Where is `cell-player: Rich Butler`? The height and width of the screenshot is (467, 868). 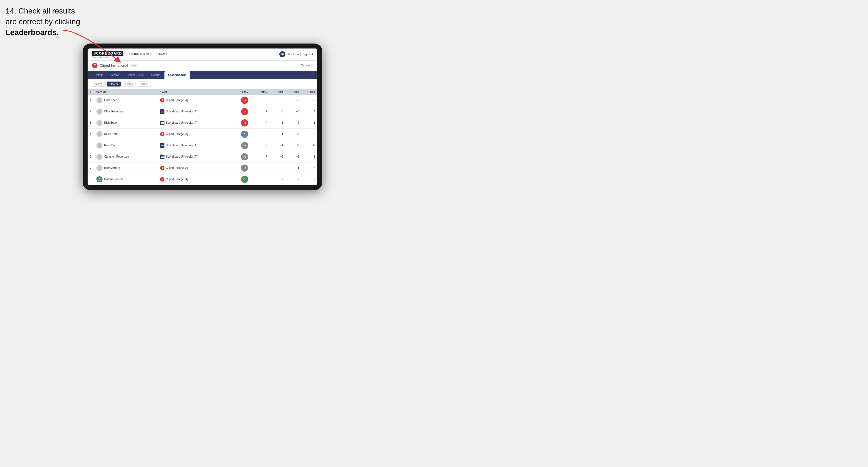 cell-player: Rich Butler is located at coordinates (126, 123).